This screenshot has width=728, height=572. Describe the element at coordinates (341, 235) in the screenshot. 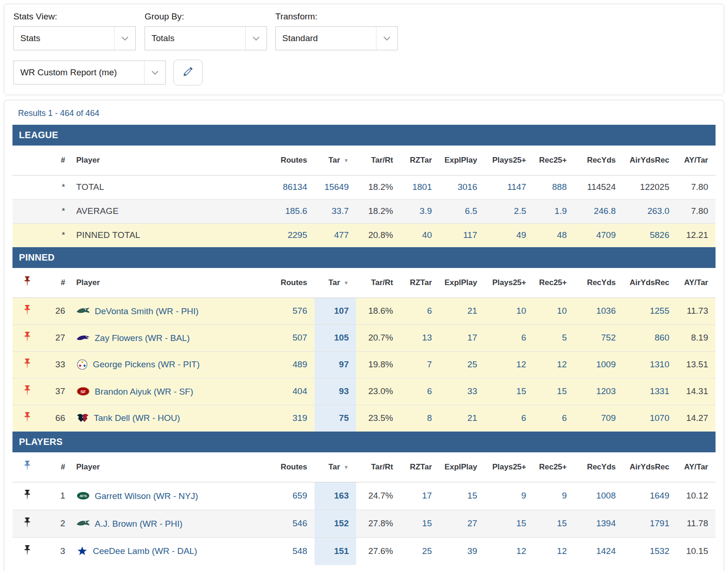

I see `stat-value-link: 477` at that location.